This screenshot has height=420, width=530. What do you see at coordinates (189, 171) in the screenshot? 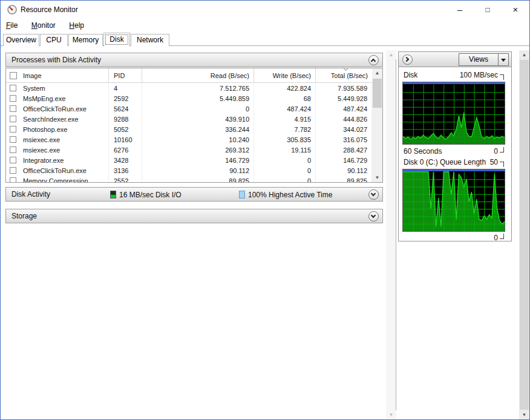
I see `table-row: OfficeClickToRun.exe313690.112090.112` at bounding box center [189, 171].